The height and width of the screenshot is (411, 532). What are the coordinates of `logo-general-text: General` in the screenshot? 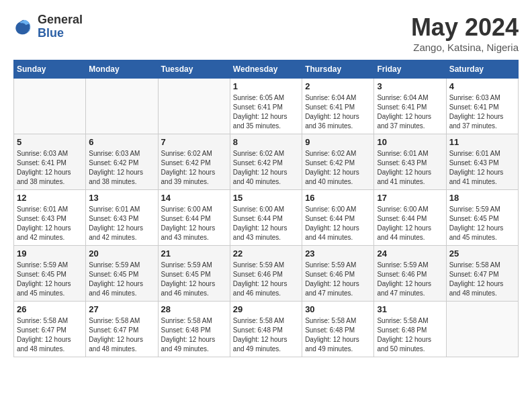 It's located at (60, 20).